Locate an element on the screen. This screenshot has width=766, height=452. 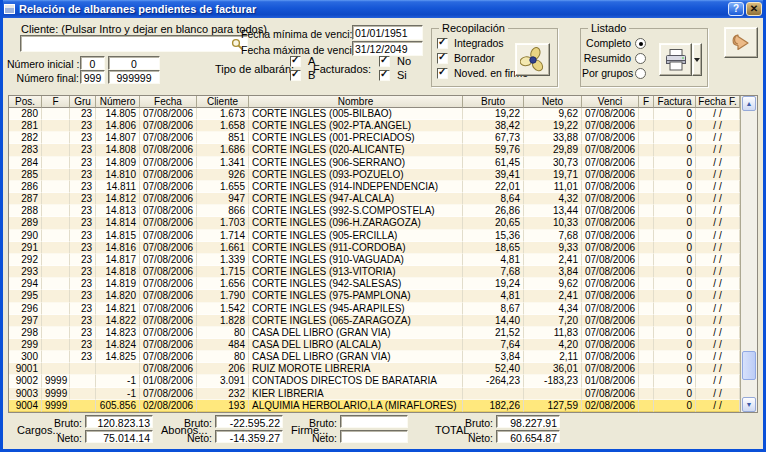
print-button is located at coordinates (676, 60).